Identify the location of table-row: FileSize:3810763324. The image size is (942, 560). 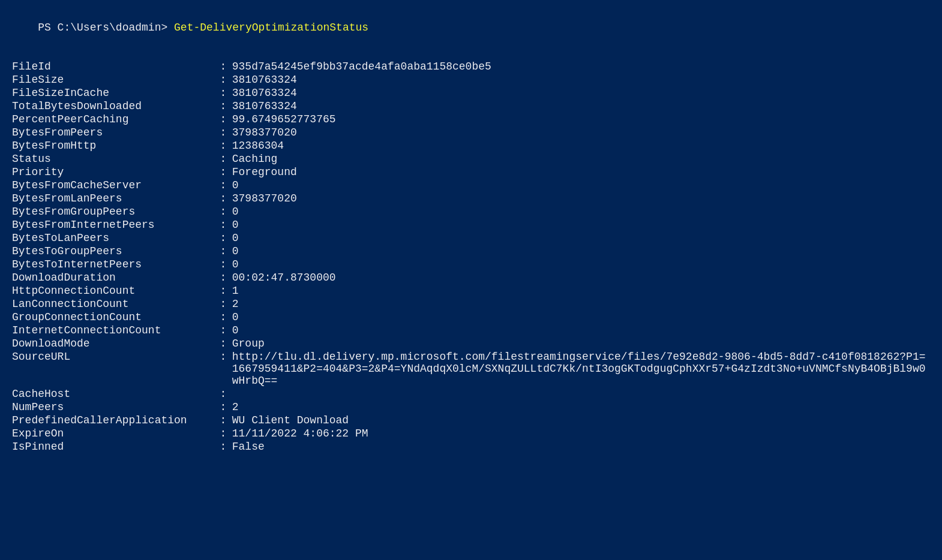
(471, 80).